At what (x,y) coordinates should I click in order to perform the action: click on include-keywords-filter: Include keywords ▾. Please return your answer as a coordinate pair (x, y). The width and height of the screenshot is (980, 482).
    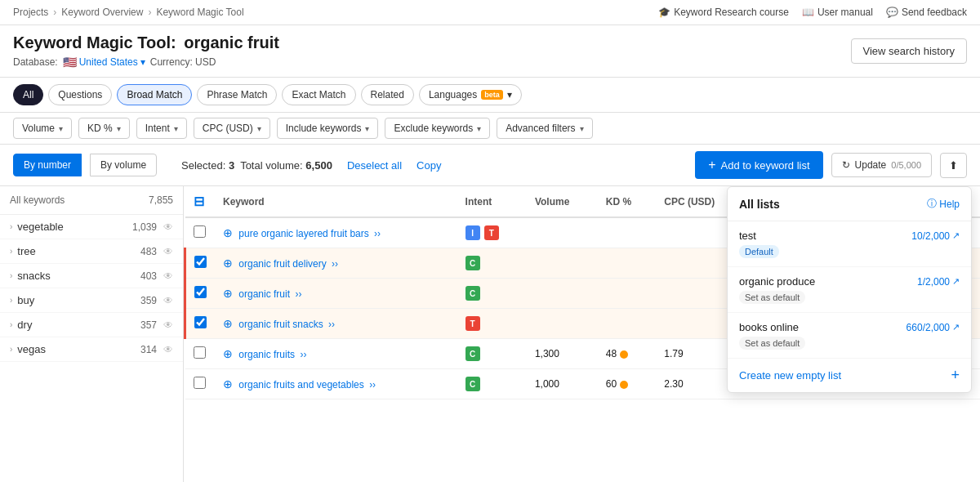
    Looking at the image, I should click on (328, 128).